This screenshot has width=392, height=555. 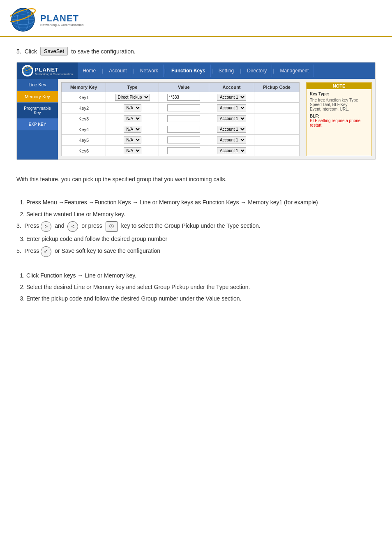 What do you see at coordinates (232, 108) in the screenshot?
I see `account2-select: Account 1` at bounding box center [232, 108].